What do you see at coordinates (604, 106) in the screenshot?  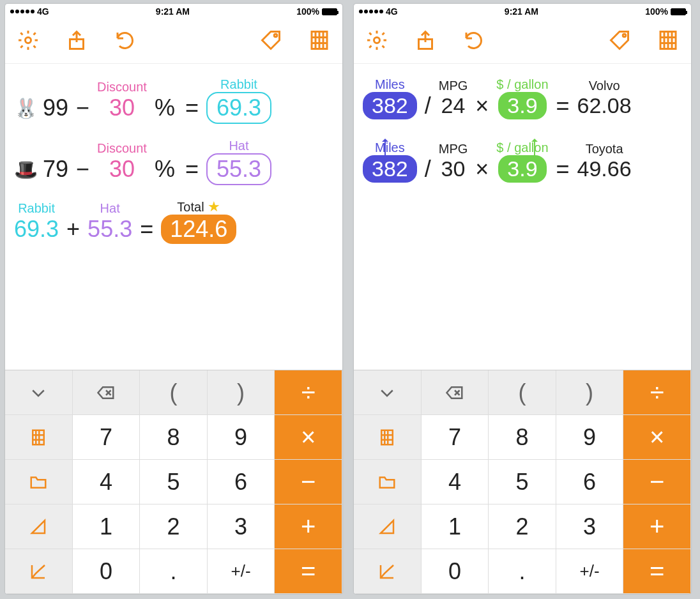 I see `result-value: 62.08` at bounding box center [604, 106].